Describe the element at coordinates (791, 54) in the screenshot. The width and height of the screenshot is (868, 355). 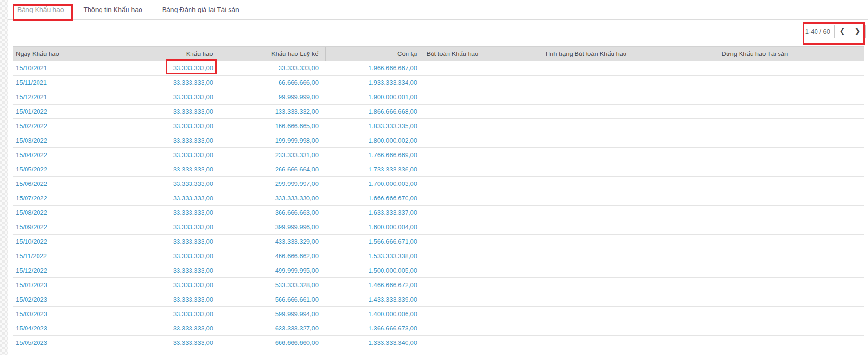
I see `column-header-stop: Dừng Khấu hao Tài sản` at that location.